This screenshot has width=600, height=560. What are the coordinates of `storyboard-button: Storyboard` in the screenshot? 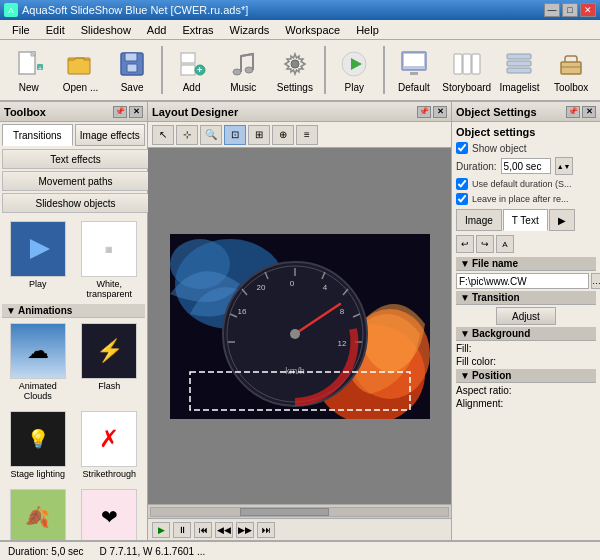 It's located at (467, 70).